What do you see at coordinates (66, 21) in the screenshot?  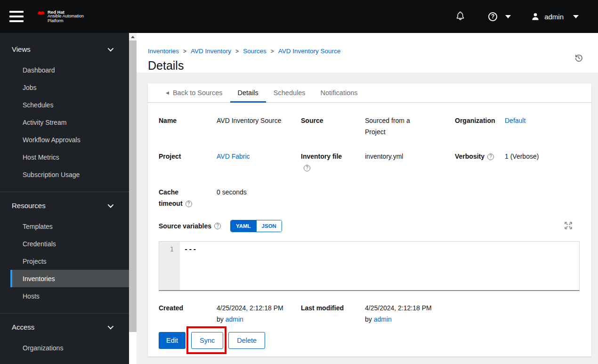 I see `brand-line3: Platform` at bounding box center [66, 21].